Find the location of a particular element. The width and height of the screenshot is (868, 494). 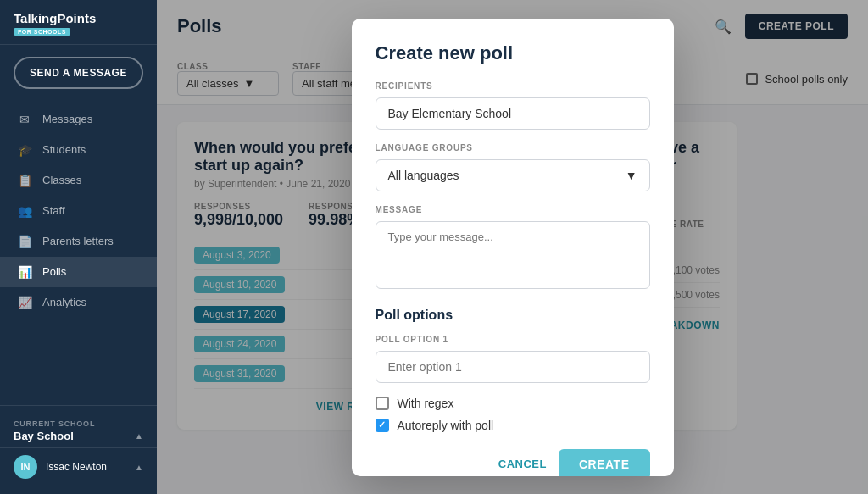

staff-icon: 👥 is located at coordinates (25, 211).